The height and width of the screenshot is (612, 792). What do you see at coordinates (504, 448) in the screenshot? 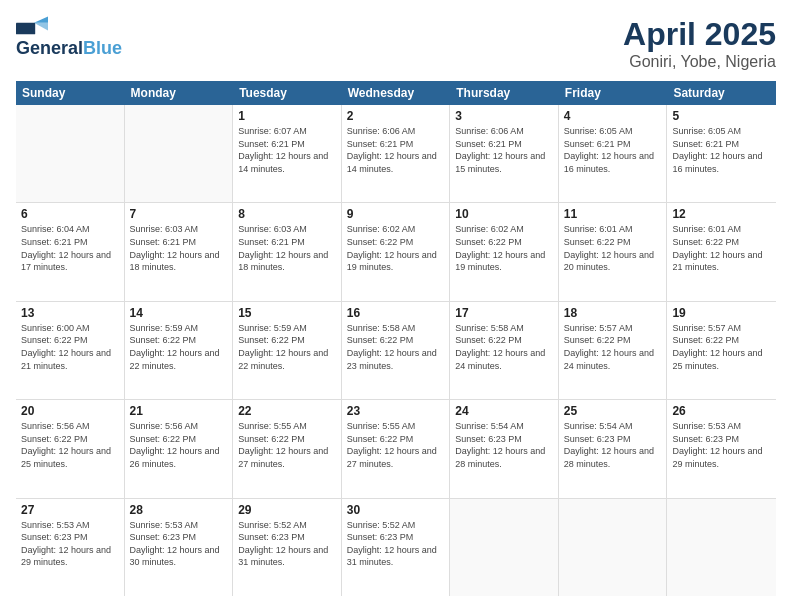
I see `calendar-cell: 24Sunrise: 5:54 AM Sunset: 6:23 PM Dayli…` at bounding box center [504, 448].